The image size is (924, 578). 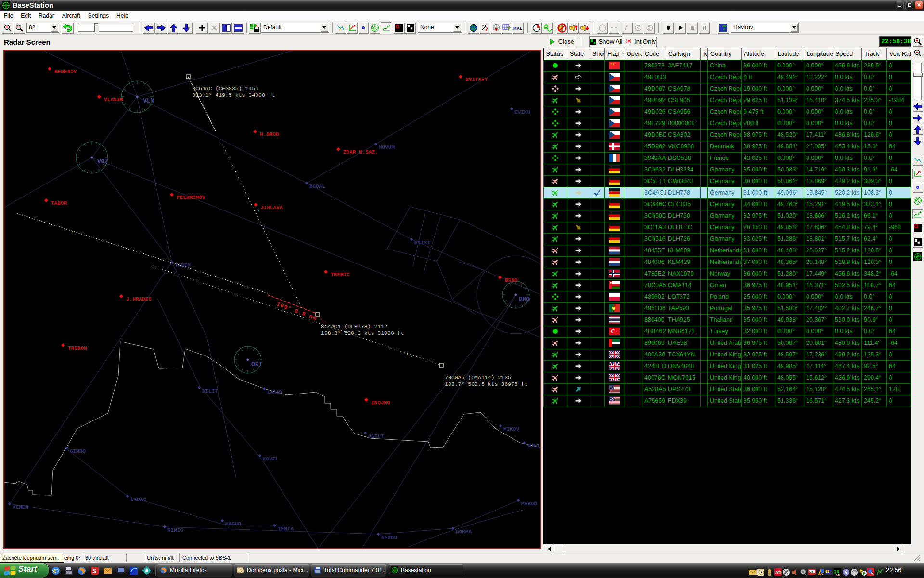 I want to click on svg-text: GIMBO, so click(x=78, y=451).